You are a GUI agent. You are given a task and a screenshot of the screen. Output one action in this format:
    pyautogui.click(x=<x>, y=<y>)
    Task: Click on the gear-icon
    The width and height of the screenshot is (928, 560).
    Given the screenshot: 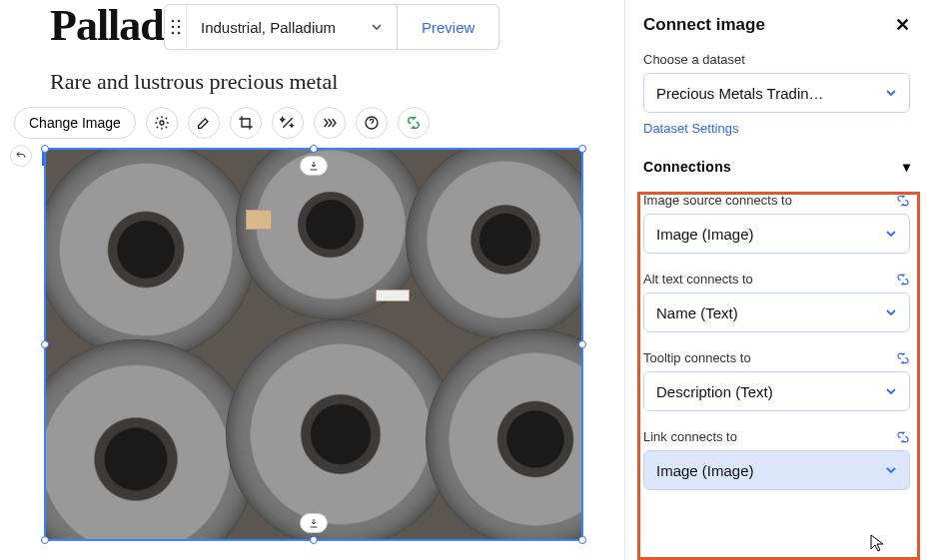 What is the action you would take?
    pyautogui.click(x=162, y=123)
    